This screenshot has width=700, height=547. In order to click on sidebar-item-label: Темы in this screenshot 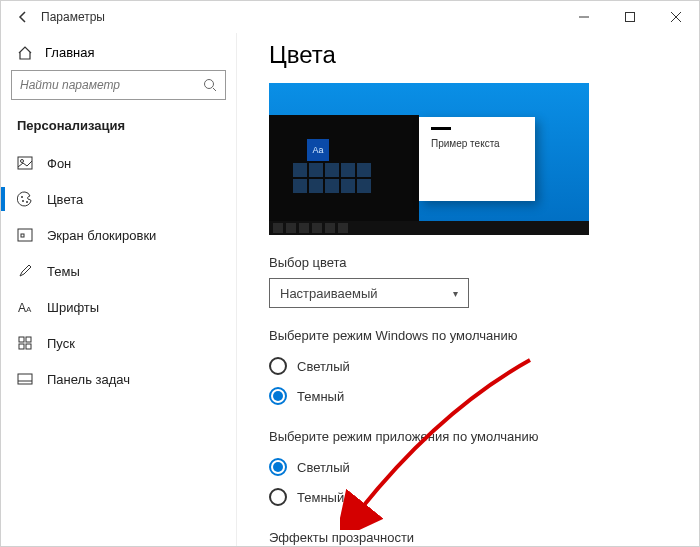, I will do `click(64, 272)`.